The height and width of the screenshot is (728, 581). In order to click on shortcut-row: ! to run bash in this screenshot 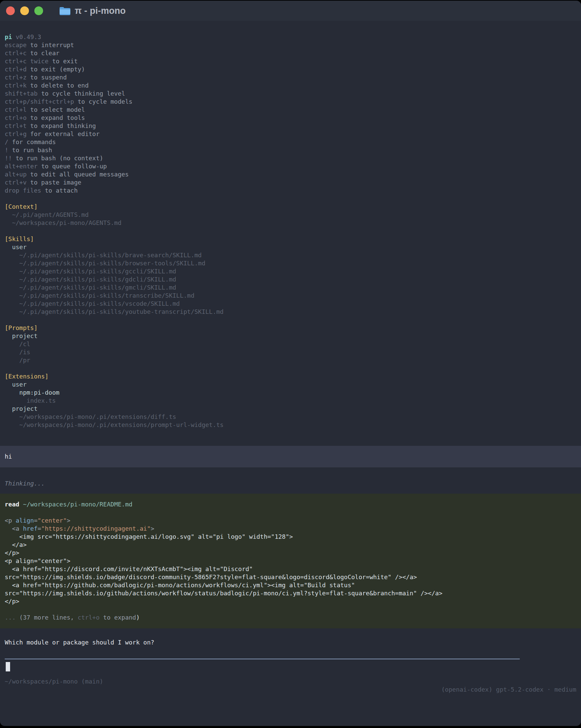, I will do `click(290, 150)`.